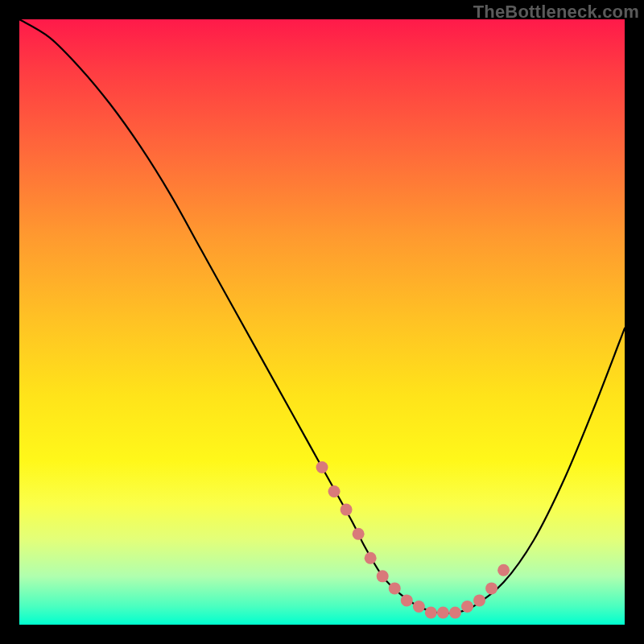 The height and width of the screenshot is (644, 644). I want to click on highlight-markers, so click(414, 539).